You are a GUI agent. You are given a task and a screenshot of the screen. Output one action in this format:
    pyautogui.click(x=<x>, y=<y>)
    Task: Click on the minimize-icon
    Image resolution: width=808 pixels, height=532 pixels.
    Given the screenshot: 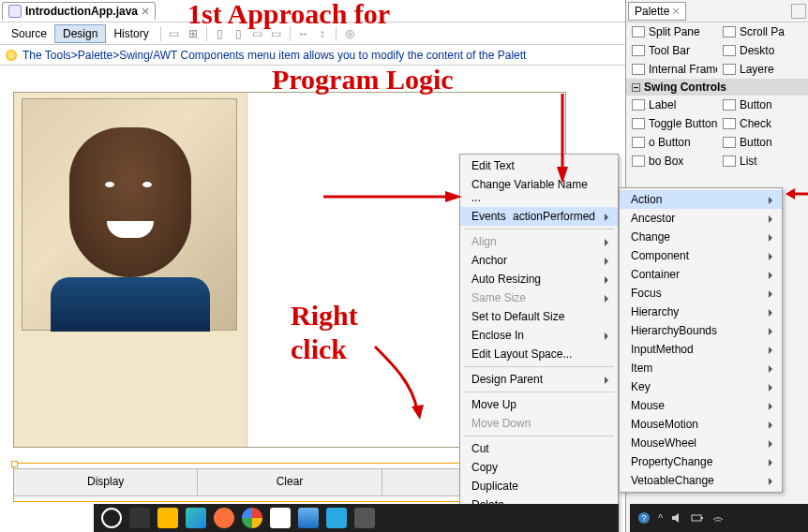 What is the action you would take?
    pyautogui.click(x=799, y=11)
    